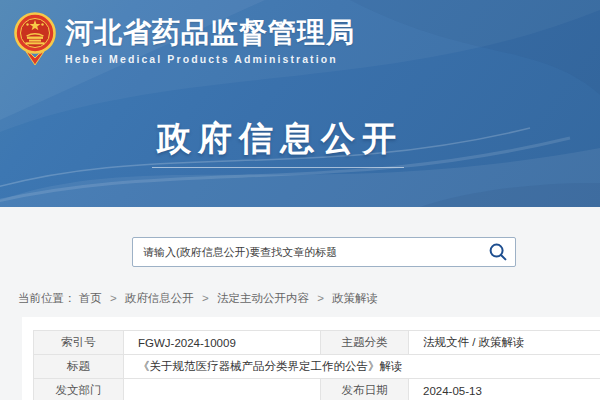 This screenshot has height=400, width=600. What do you see at coordinates (498, 252) in the screenshot?
I see `search-button` at bounding box center [498, 252].